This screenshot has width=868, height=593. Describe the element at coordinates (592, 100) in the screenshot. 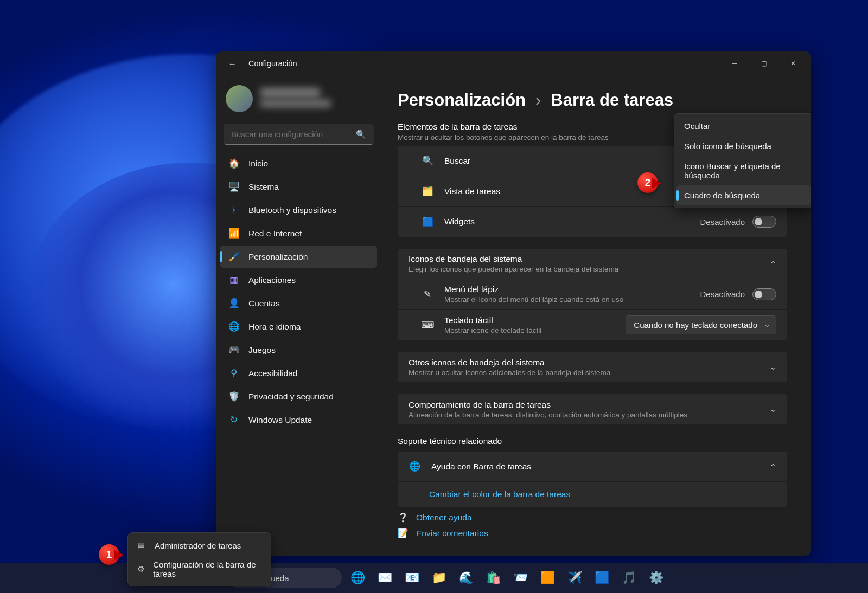

I see `breadcrumb: Personalización › Barra de tareas` at that location.